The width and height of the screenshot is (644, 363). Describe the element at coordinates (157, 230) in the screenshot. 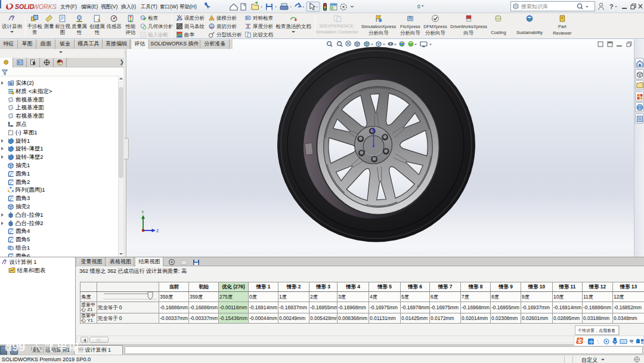

I see `svg-text: Z` at that location.